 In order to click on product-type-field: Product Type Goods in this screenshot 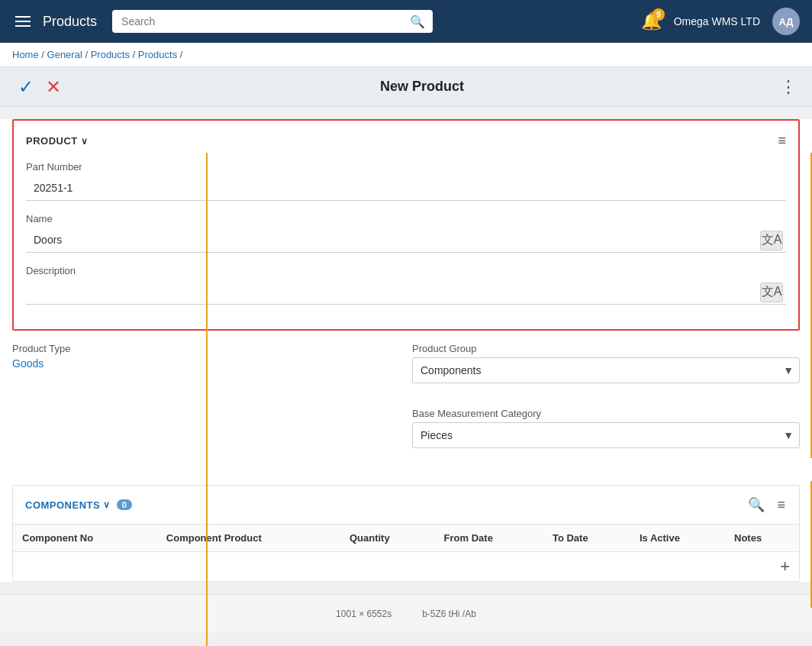, I will do `click(206, 363)`.